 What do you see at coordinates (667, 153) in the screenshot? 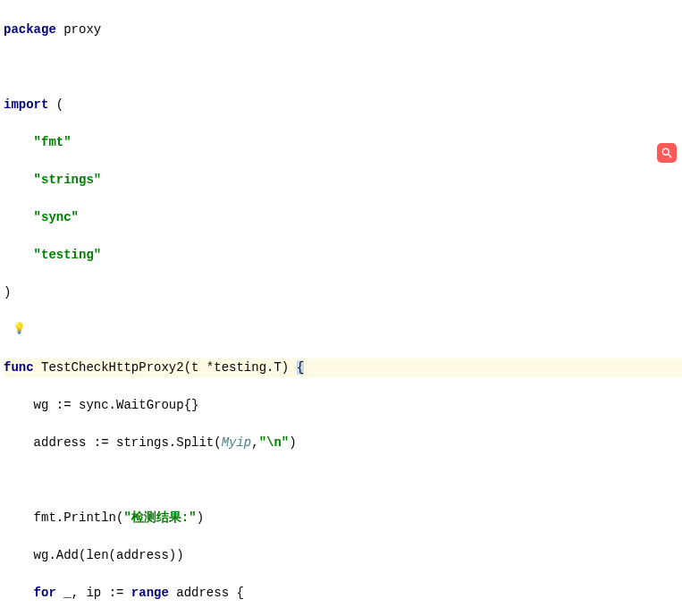
I see `search-icon` at bounding box center [667, 153].